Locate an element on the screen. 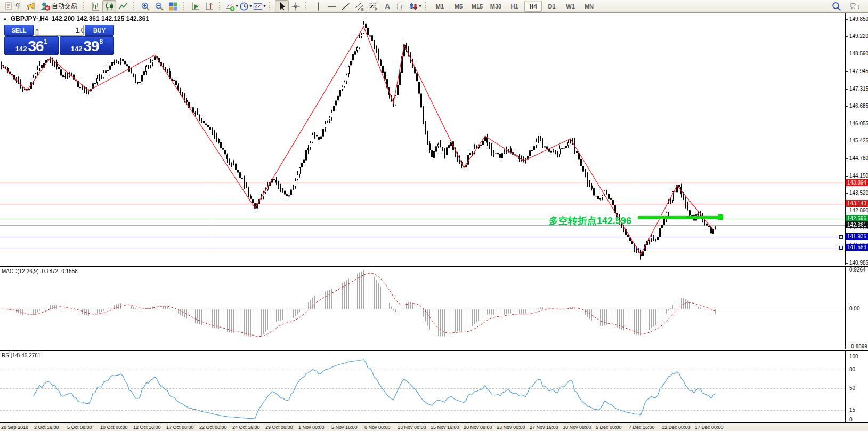  volume-input is located at coordinates (62, 30).